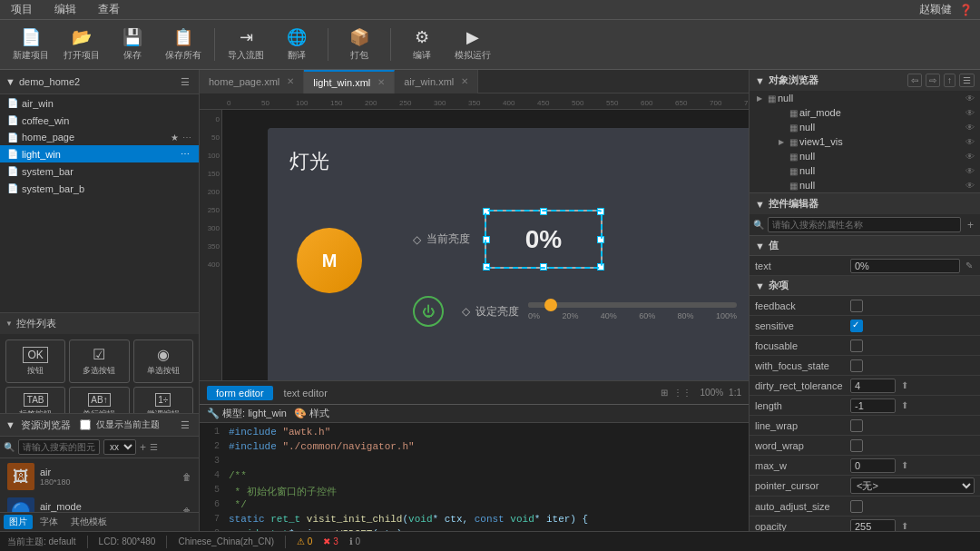 The image size is (980, 551). I want to click on canvas-tab-form-editor: form editor, so click(240, 393).